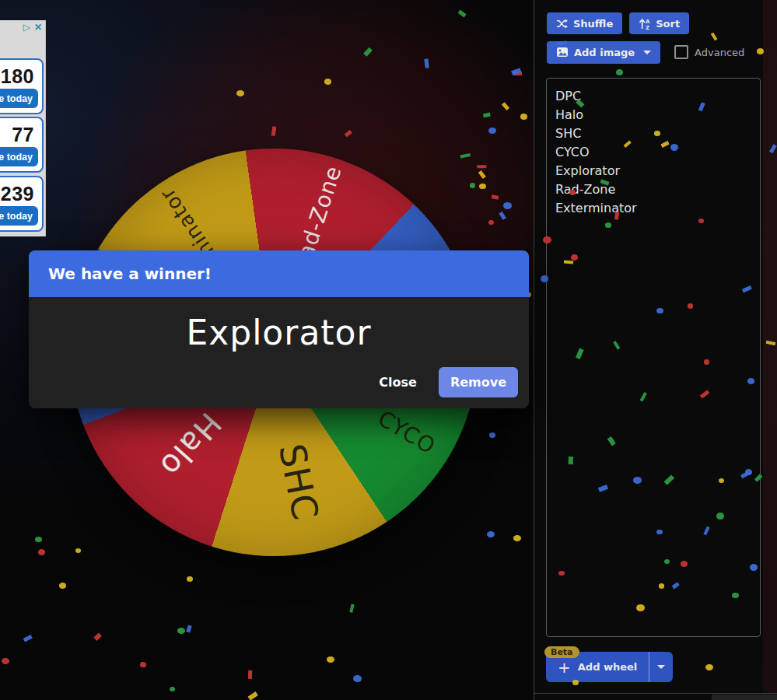 The height and width of the screenshot is (700, 777). Describe the element at coordinates (190, 445) in the screenshot. I see `wheel-label-halo: Halo` at that location.